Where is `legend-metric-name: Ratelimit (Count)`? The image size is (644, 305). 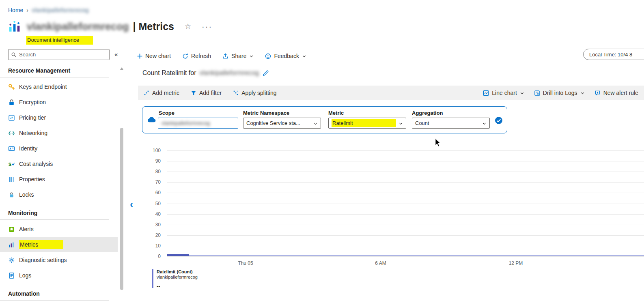 legend-metric-name: Ratelimit (Count) is located at coordinates (177, 272).